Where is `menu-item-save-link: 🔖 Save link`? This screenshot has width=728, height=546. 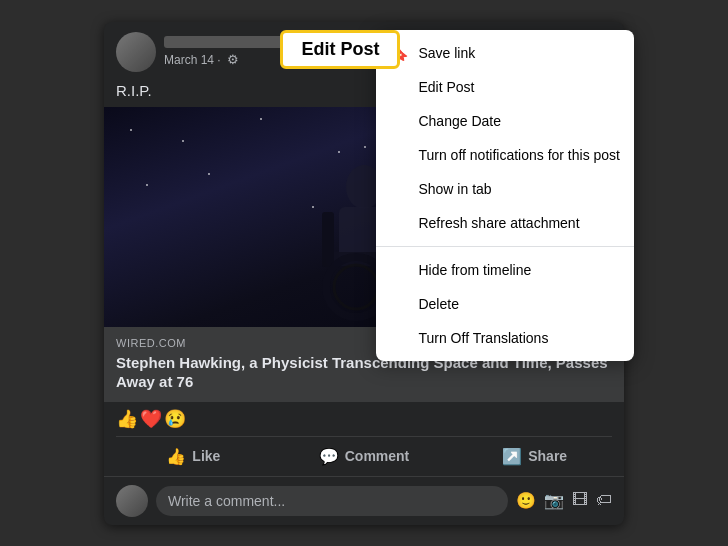
menu-item-save-link: 🔖 Save link is located at coordinates (505, 53).